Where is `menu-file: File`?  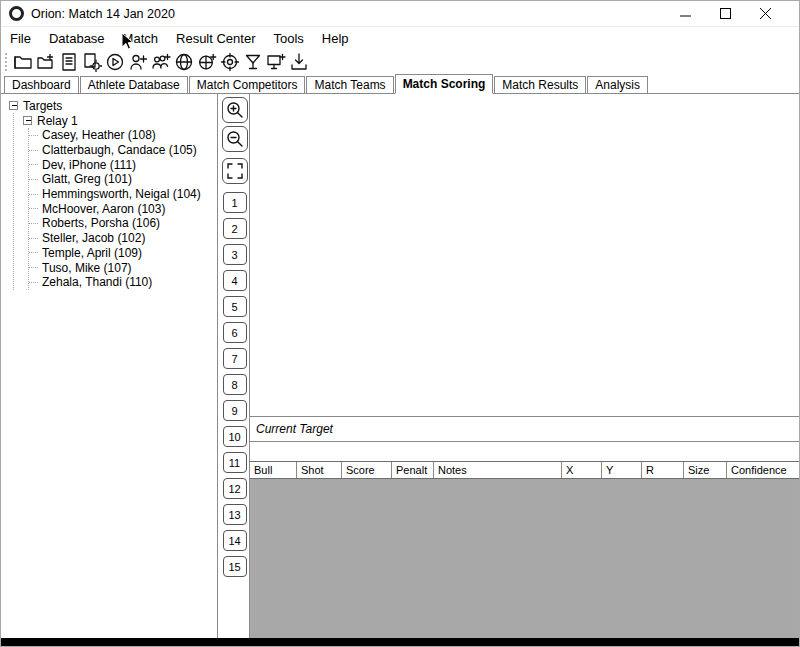
menu-file: File is located at coordinates (20, 38).